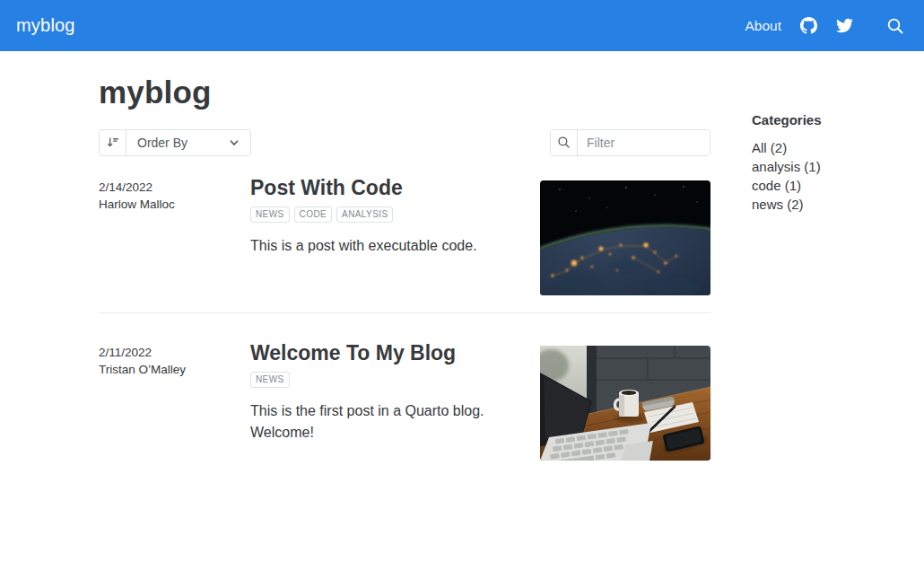 The image size is (924, 571). Describe the element at coordinates (314, 215) in the screenshot. I see `tag-code: CODE` at that location.